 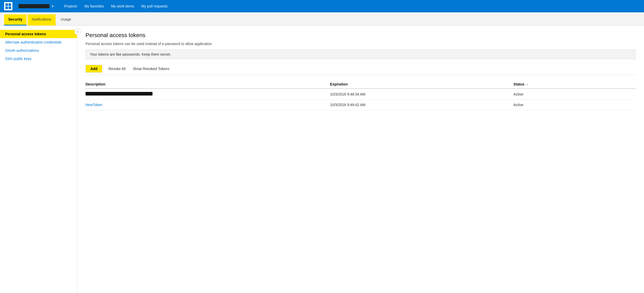 What do you see at coordinates (8, 6) in the screenshot?
I see `logo` at bounding box center [8, 6].